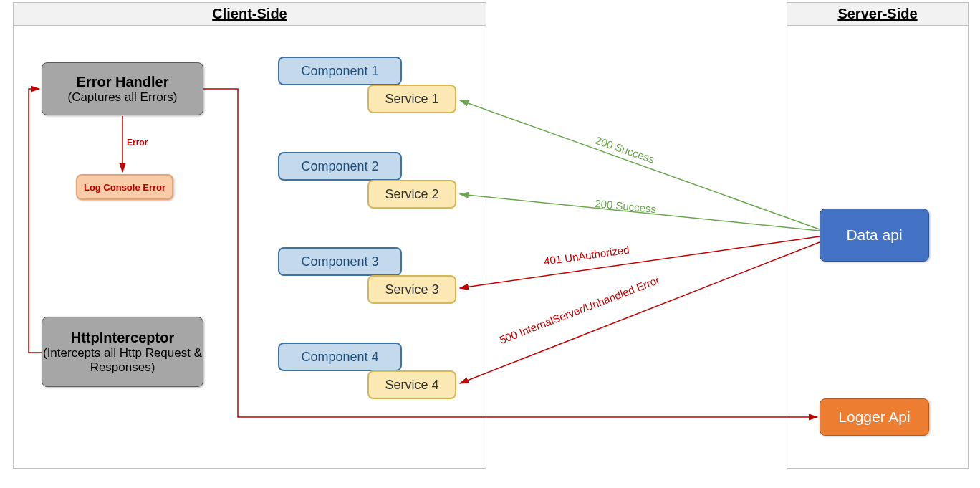 The width and height of the screenshot is (980, 488). Describe the element at coordinates (412, 194) in the screenshot. I see `service-2-box: Service 2` at that location.